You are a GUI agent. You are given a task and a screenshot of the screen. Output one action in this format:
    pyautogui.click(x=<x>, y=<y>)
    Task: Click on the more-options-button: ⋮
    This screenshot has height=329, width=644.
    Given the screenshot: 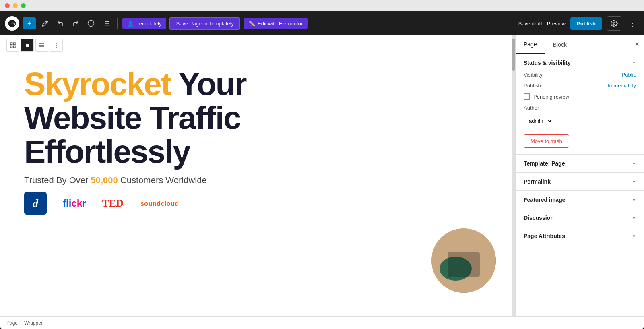 What is the action you would take?
    pyautogui.click(x=633, y=23)
    